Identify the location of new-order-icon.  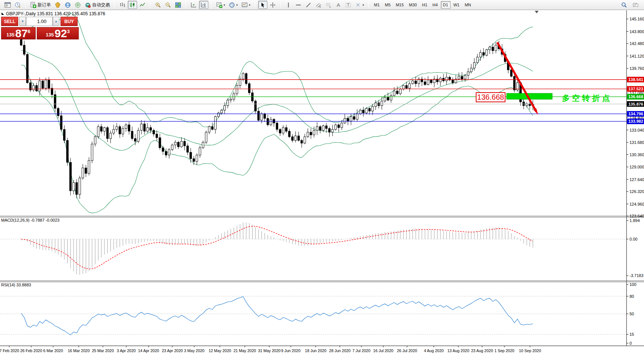
(33, 5).